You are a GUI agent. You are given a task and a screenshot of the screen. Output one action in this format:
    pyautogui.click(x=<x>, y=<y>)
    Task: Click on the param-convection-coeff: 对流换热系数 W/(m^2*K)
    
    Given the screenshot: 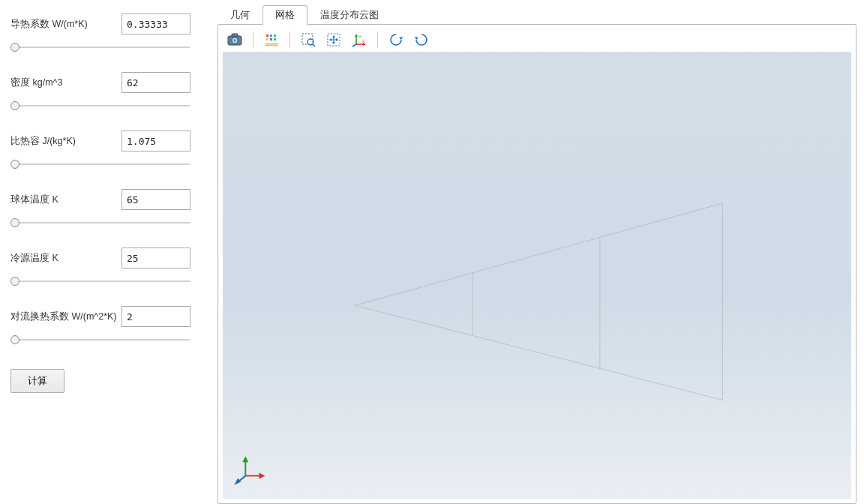 What is the action you would take?
    pyautogui.click(x=109, y=326)
    